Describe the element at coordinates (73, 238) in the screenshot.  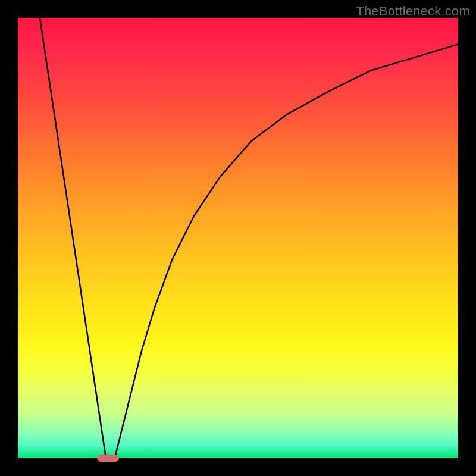
I see `left-line-path` at that location.